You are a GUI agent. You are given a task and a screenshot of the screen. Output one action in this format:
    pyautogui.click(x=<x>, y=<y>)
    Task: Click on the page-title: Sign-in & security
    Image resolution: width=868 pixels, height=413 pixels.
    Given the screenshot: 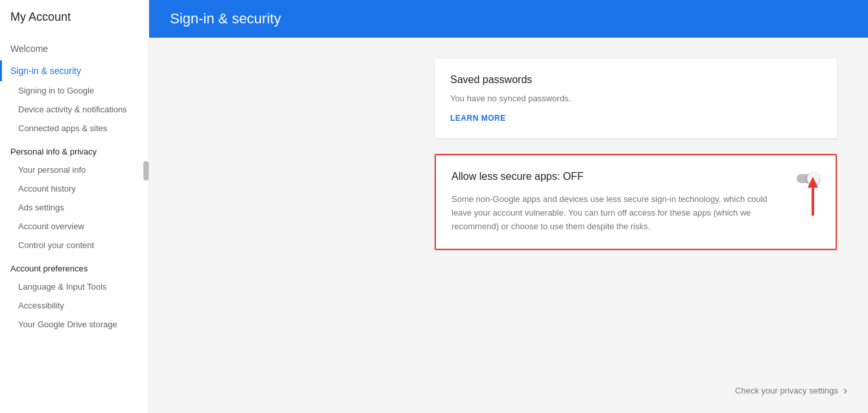 What is the action you would take?
    pyautogui.click(x=509, y=19)
    